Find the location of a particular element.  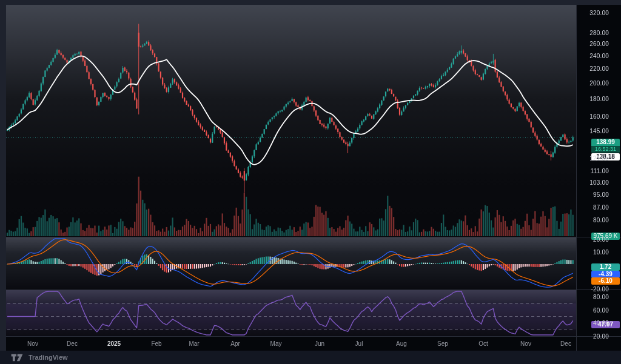

price-tick-label: 280.00 is located at coordinates (599, 33).